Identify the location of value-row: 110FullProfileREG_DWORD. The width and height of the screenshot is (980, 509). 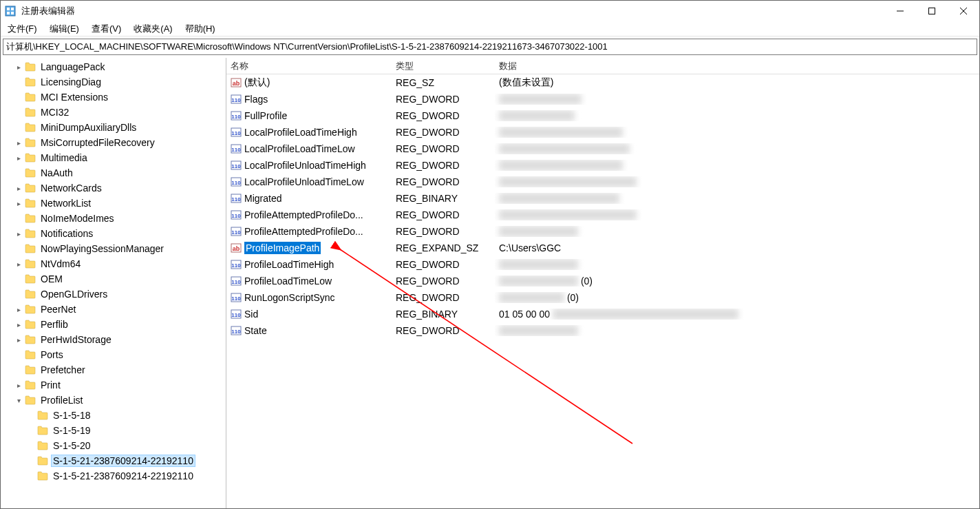
(603, 116).